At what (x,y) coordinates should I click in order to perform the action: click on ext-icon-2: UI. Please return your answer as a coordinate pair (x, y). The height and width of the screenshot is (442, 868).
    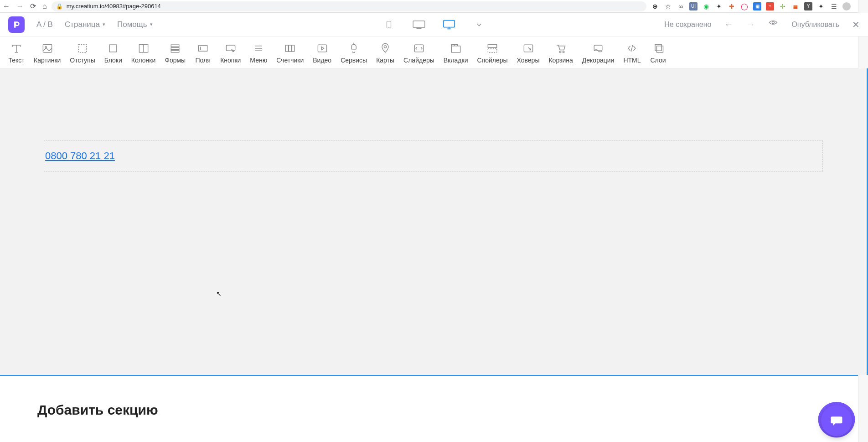
    Looking at the image, I should click on (693, 6).